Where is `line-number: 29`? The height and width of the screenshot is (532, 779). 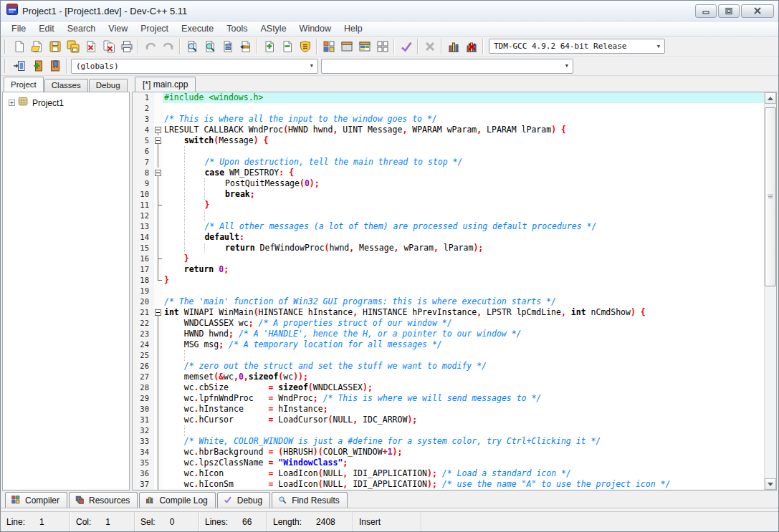
line-number: 29 is located at coordinates (143, 398).